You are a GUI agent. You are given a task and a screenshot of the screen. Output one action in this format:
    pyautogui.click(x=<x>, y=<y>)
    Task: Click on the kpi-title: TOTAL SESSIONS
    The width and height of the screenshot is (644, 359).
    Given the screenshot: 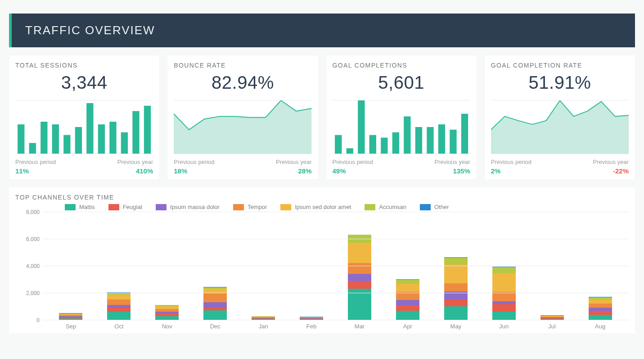 What is the action you would take?
    pyautogui.click(x=84, y=65)
    